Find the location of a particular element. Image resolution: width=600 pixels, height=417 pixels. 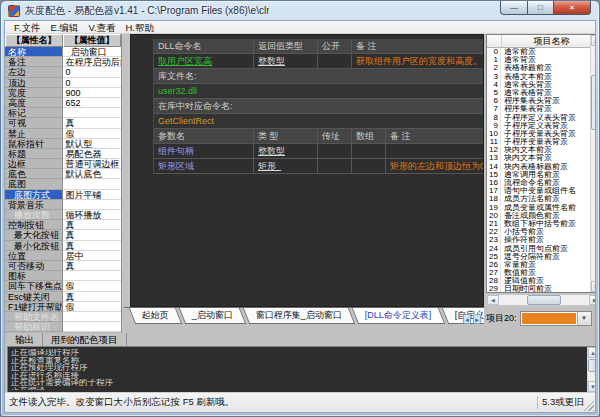

property-row: 帮助文件名 is located at coordinates (63, 317).